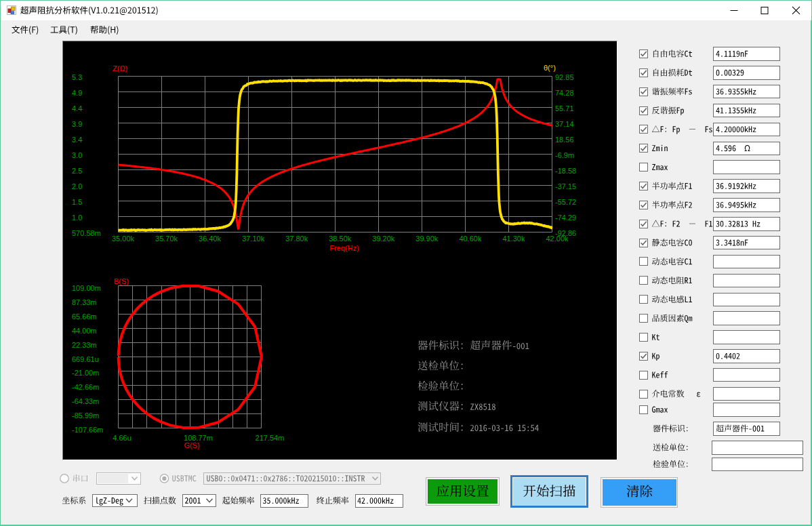 Image resolution: width=812 pixels, height=526 pixels. Describe the element at coordinates (191, 445) in the screenshot. I see `svg-text: G(S)` at that location.